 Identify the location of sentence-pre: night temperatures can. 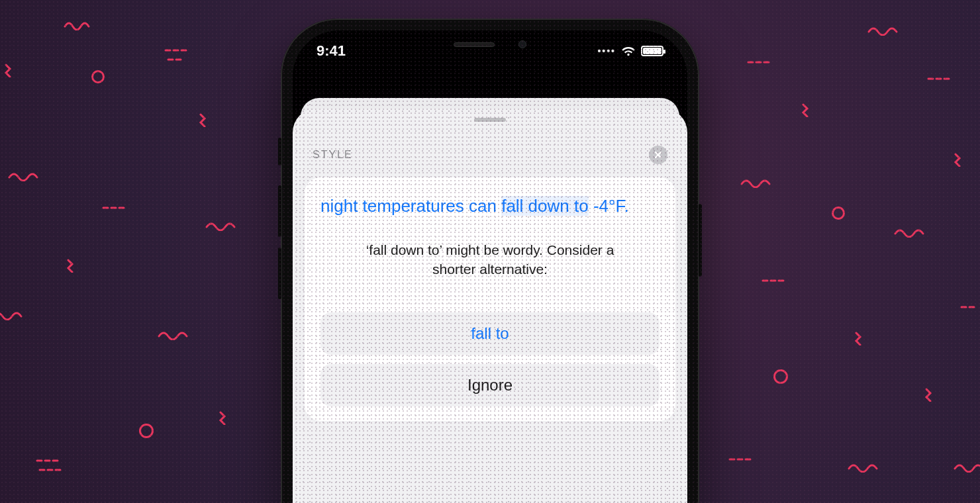
(411, 206).